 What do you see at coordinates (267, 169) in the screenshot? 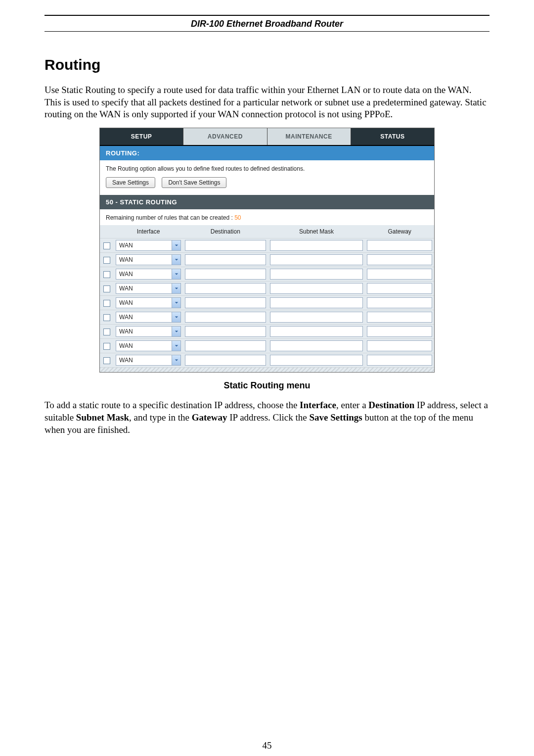
I see `routing-description: The Routing option allows you to define …` at bounding box center [267, 169].